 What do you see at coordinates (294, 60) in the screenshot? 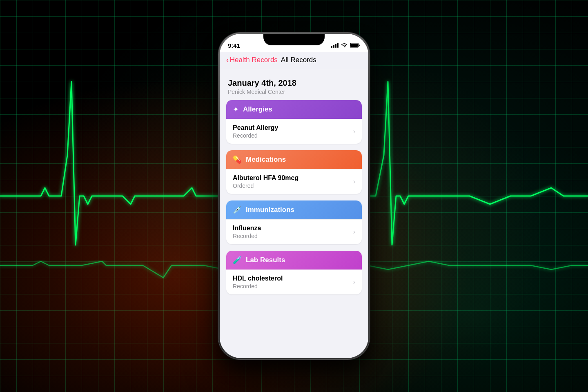
I see `navigation-bar: ‹ Health Records All Records` at bounding box center [294, 60].